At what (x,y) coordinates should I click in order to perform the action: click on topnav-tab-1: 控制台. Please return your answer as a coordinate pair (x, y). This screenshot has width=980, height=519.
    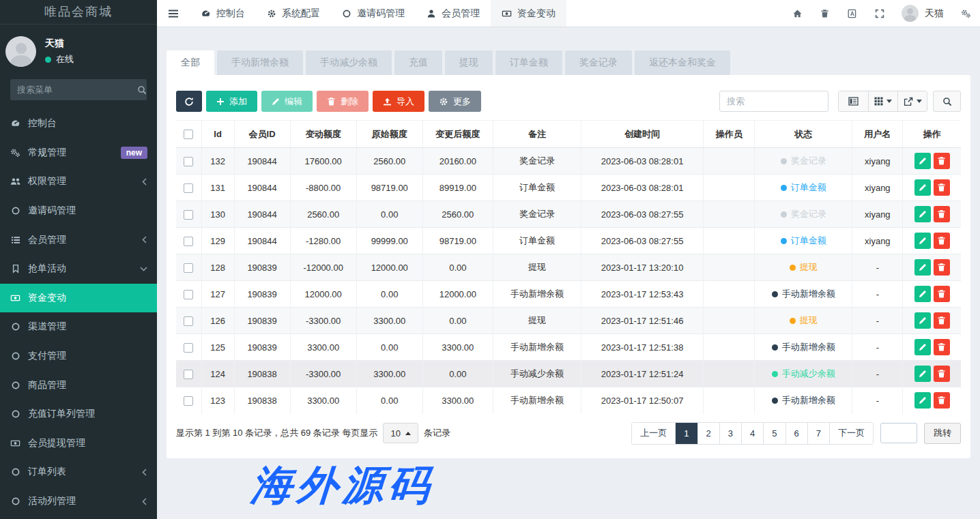
    Looking at the image, I should click on (222, 14).